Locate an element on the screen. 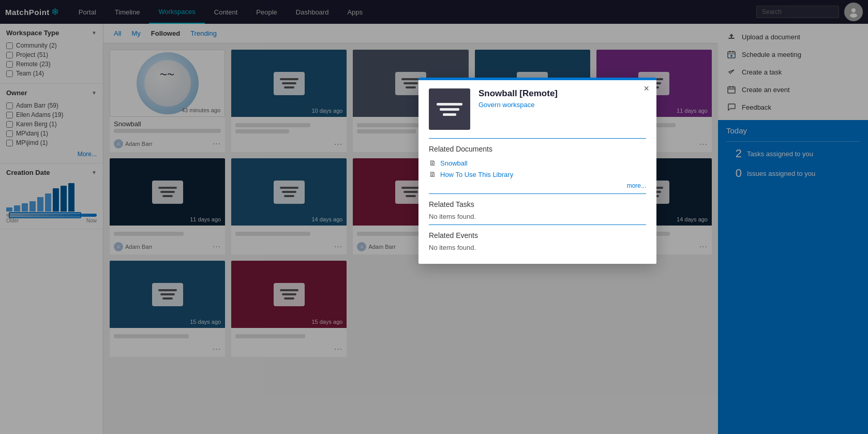 The height and width of the screenshot is (434, 868). related-tasks-title: Related Tasks is located at coordinates (537, 204).